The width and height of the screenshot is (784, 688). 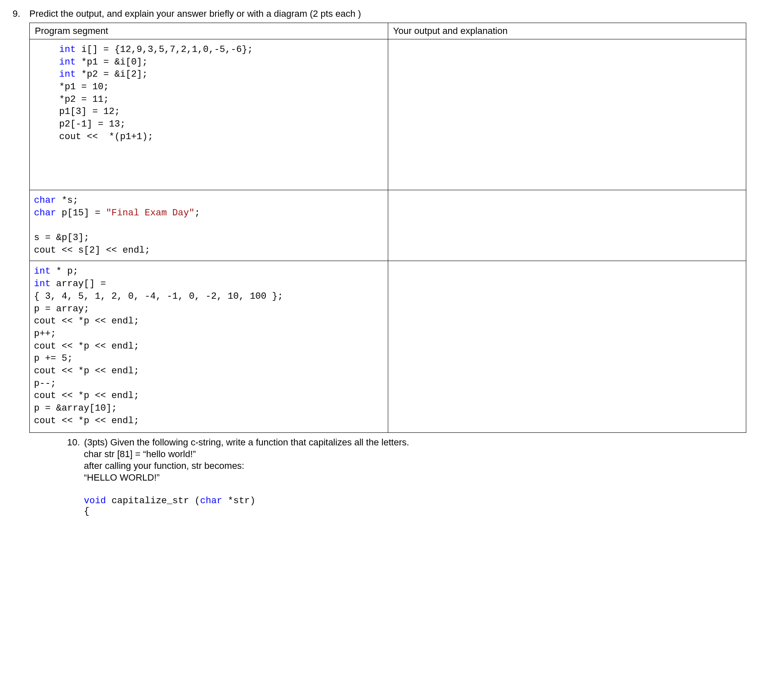 What do you see at coordinates (388, 225) in the screenshot?
I see `table-row: char *s; char p[15] = "Final Exam Day"; …` at bounding box center [388, 225].